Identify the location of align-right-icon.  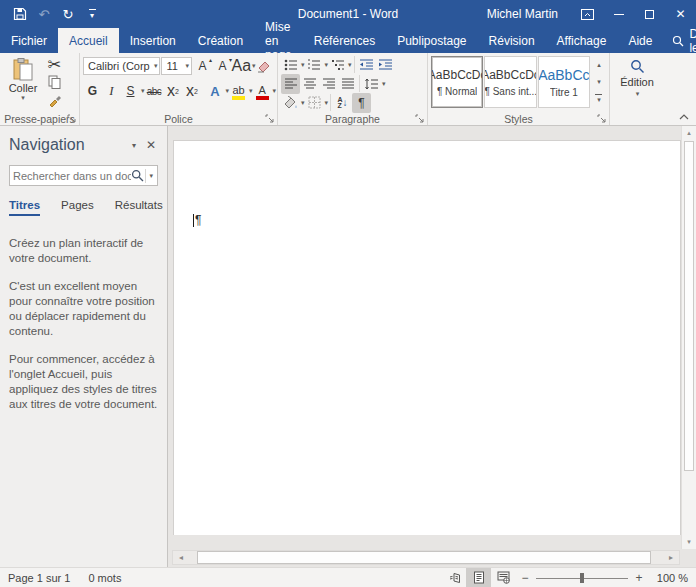
(328, 84).